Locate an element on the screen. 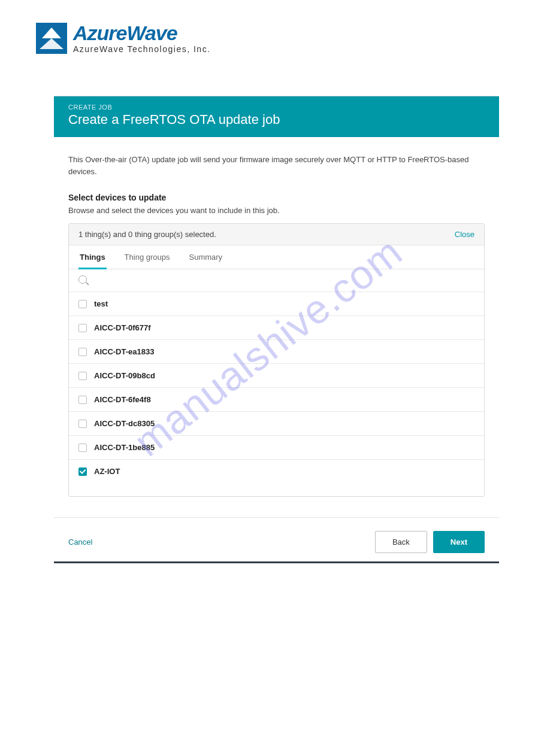  selection-summary: 1 thing(s) and 0 thing group(s) selected… is located at coordinates (147, 235).